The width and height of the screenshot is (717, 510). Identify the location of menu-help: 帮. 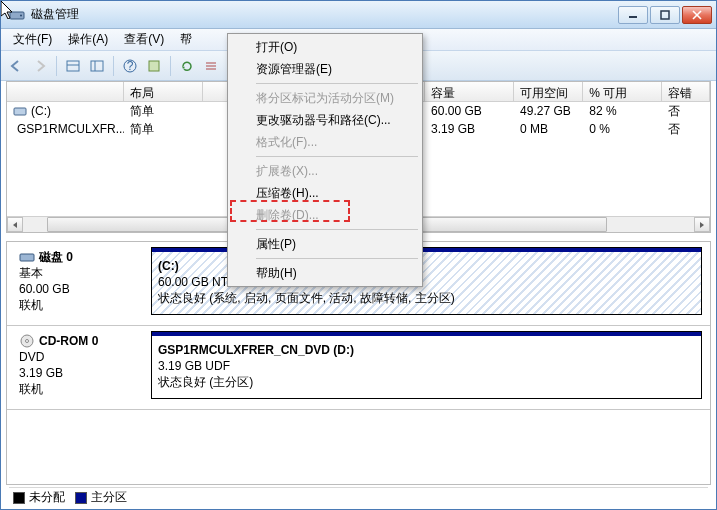
(186, 40).